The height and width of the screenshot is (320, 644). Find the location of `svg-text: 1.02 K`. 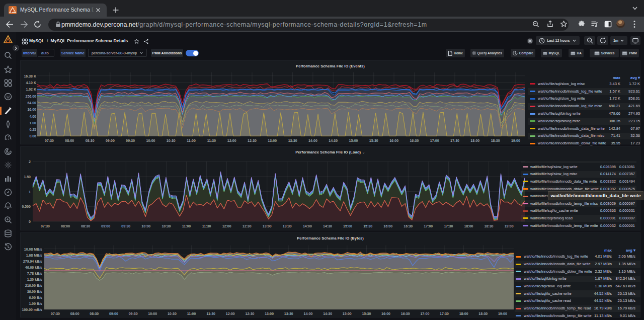

svg-text: 1.02 K is located at coordinates (31, 90).